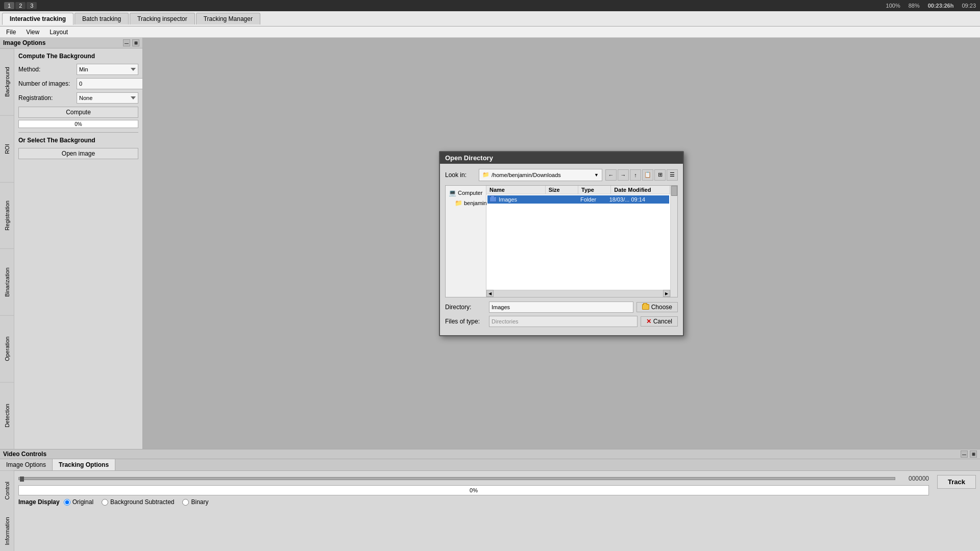  Describe the element at coordinates (7, 349) in the screenshot. I see `vert-label-operation: Operation` at that location.